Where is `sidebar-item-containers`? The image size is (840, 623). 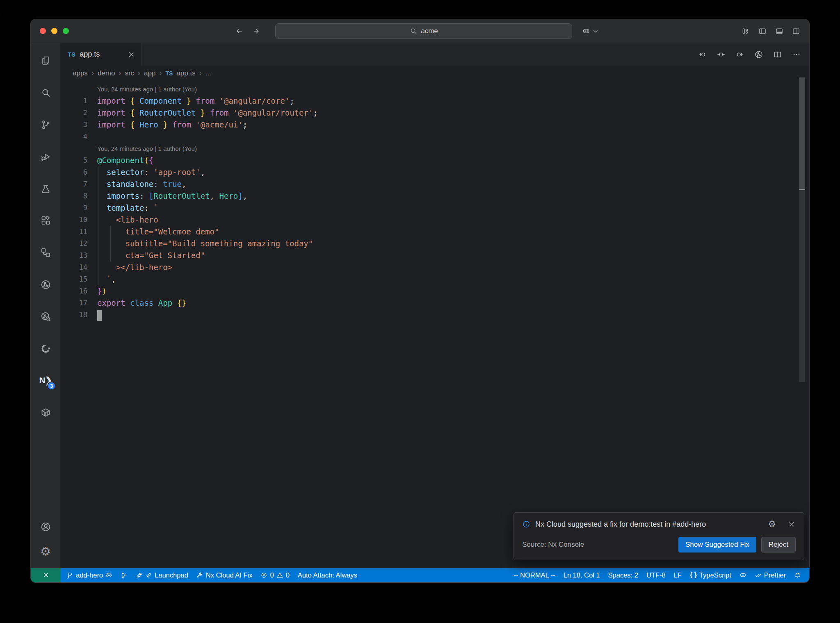
sidebar-item-containers is located at coordinates (46, 412).